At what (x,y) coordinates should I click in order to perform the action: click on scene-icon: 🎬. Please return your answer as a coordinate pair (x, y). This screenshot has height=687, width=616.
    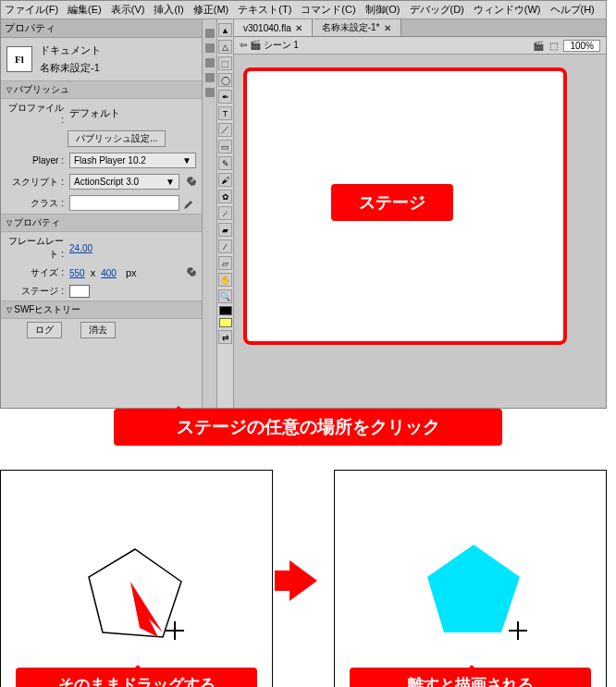
    Looking at the image, I should click on (255, 44).